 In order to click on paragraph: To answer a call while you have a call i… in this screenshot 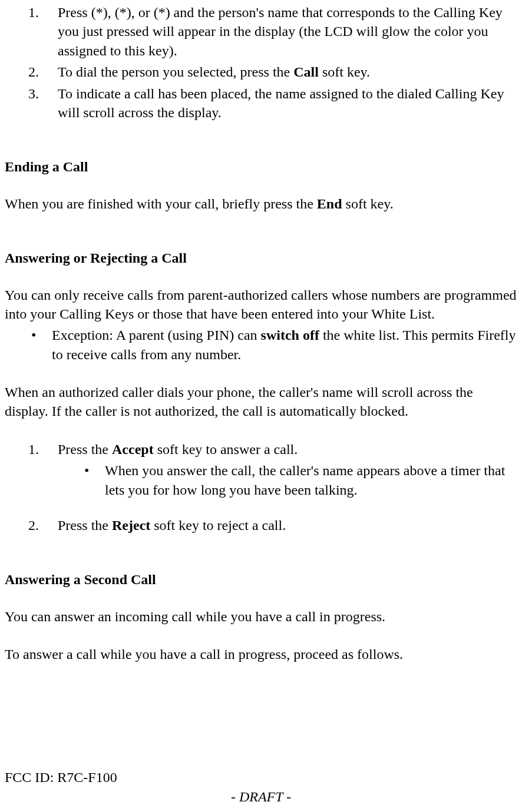, I will do `click(261, 654)`.